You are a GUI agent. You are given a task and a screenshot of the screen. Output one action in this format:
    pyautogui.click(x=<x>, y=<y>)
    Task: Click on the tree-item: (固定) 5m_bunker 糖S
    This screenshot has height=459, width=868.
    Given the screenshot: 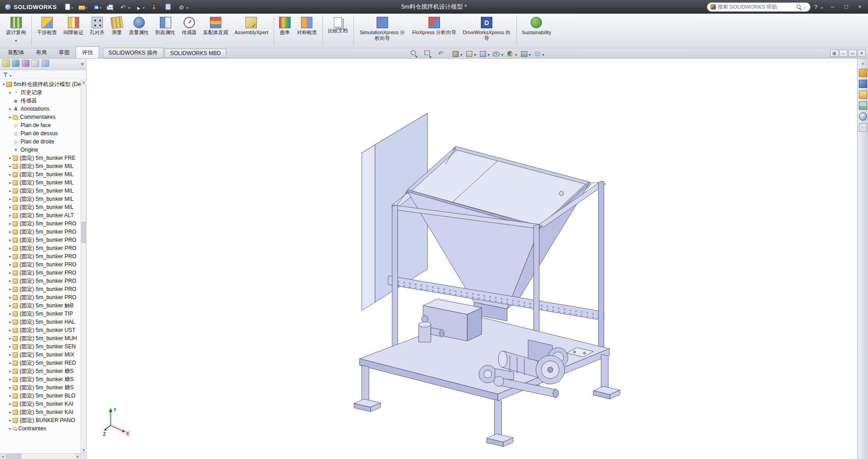 What is the action you would take?
    pyautogui.click(x=40, y=379)
    